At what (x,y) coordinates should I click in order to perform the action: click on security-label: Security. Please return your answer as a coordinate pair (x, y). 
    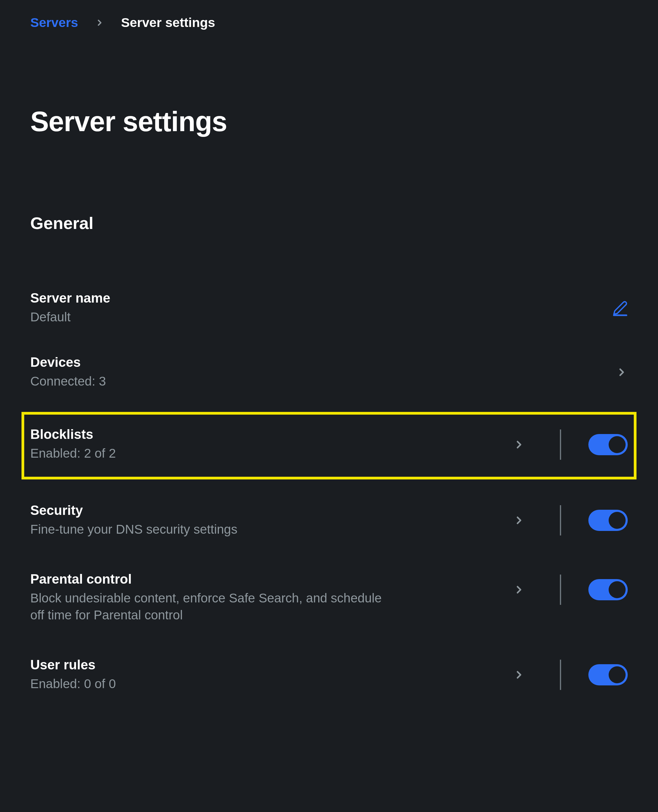
    Looking at the image, I should click on (271, 510).